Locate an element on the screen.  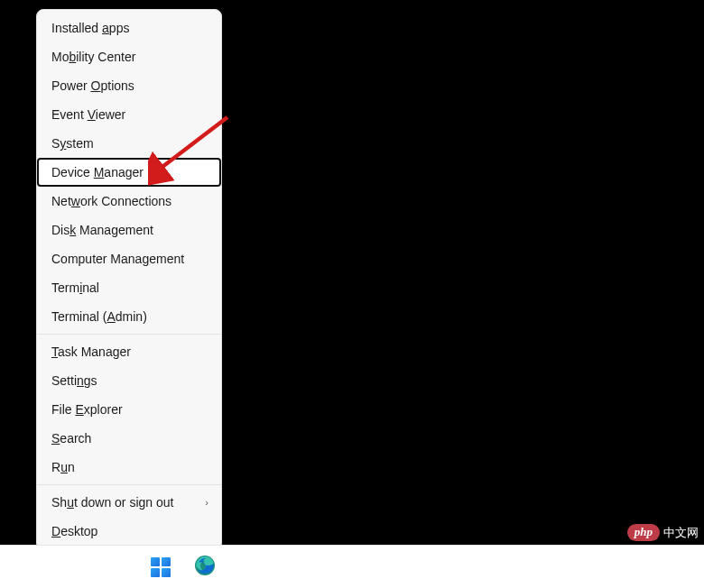
menu-item-label: Settings is located at coordinates (74, 381).